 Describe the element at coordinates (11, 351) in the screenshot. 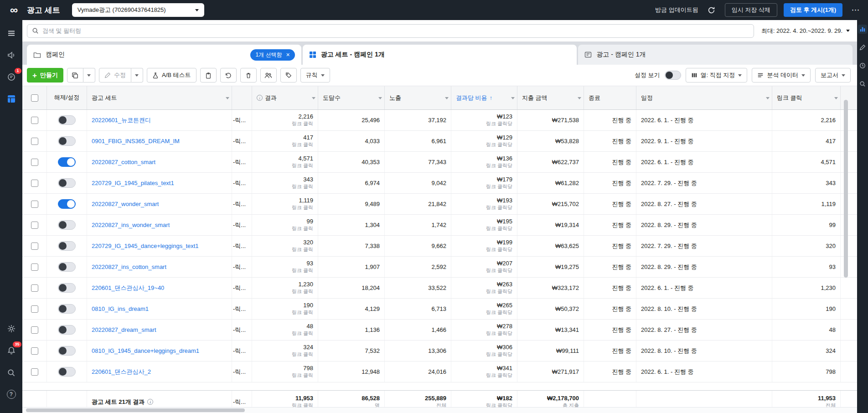

I see `alerts-button: 35` at that location.